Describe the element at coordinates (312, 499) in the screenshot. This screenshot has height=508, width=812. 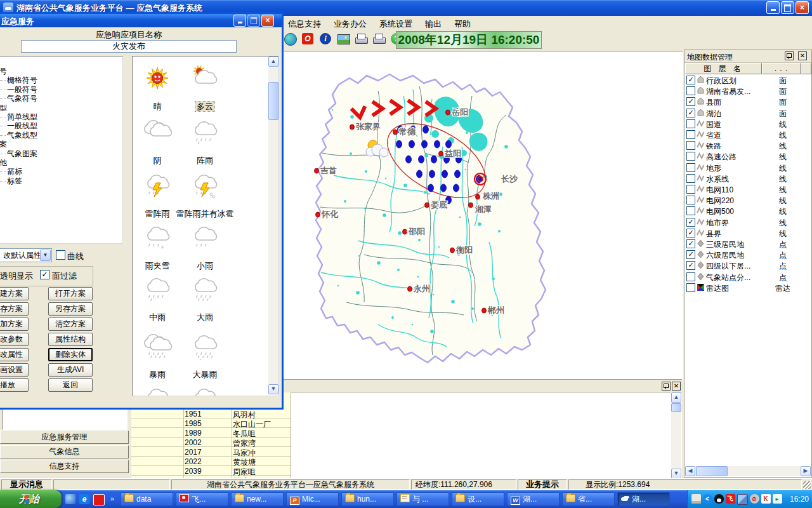
I see `taskbar-task-Mic...: PMic...` at that location.